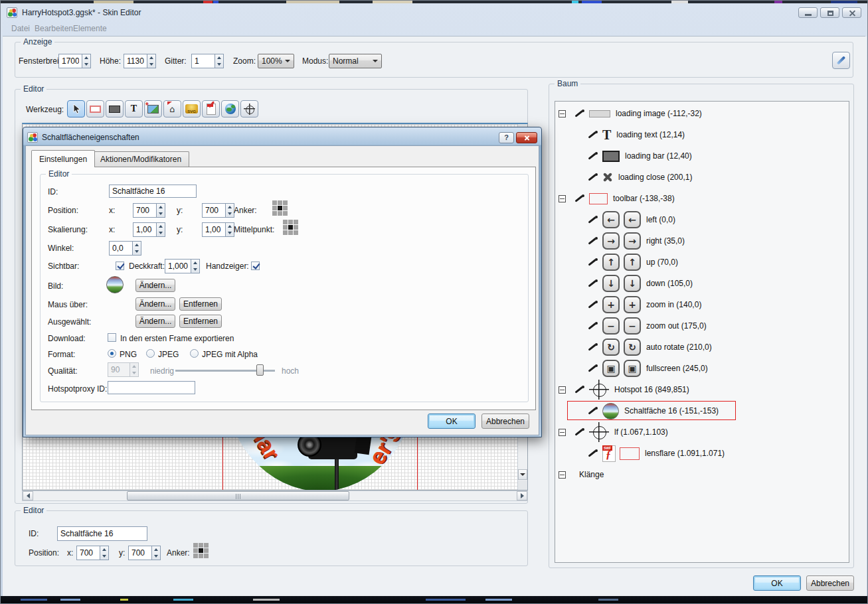  I want to click on dialog-id-input, so click(153, 191).